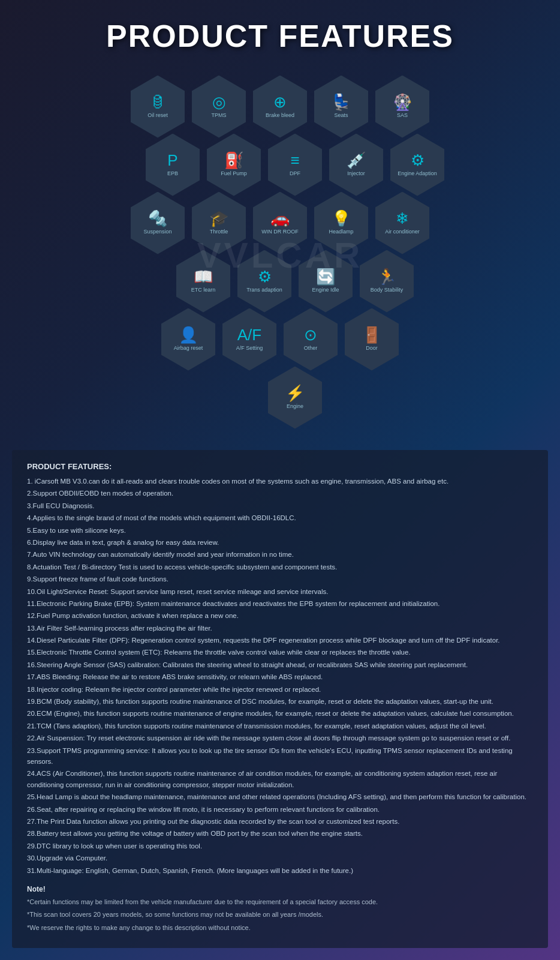 The width and height of the screenshot is (560, 960). What do you see at coordinates (203, 277) in the screenshot?
I see `etc-learn-icon: 📖` at bounding box center [203, 277].